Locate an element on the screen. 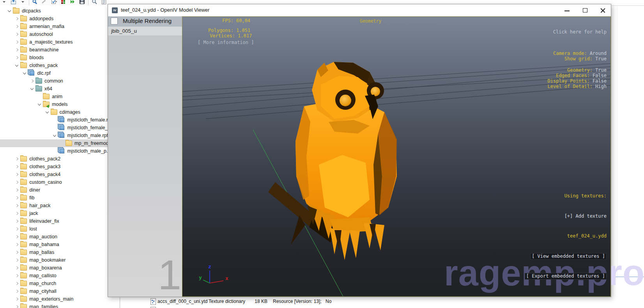 The image size is (644, 308). tree-item-mjsticloth_male_p.rpf: mjsticloth_male_p.rpf is located at coordinates (54, 151).